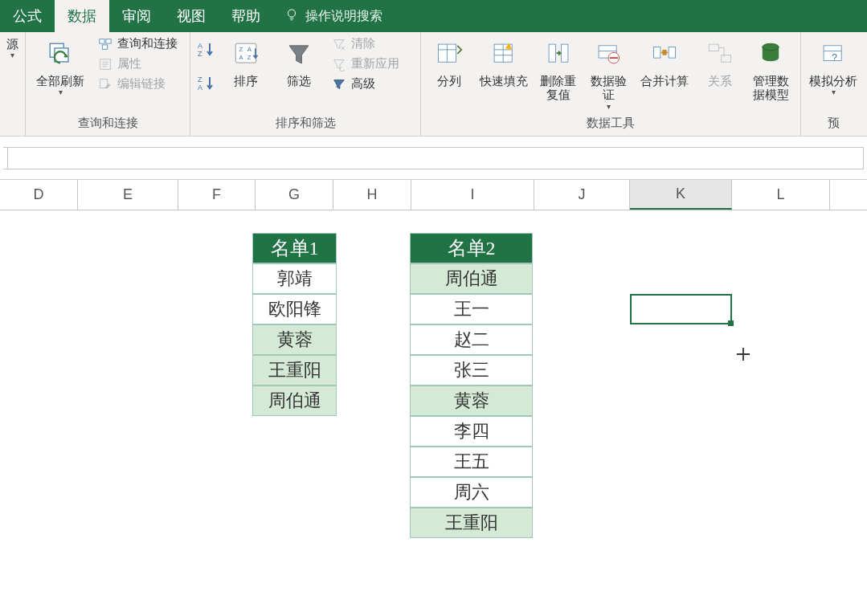 The width and height of the screenshot is (867, 616). Describe the element at coordinates (681, 194) in the screenshot. I see `column-header-K: K` at that location.